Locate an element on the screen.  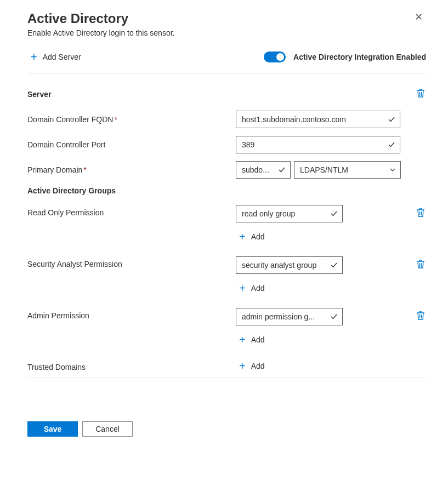
add-read-only-group-button: + Add is located at coordinates (290, 237).